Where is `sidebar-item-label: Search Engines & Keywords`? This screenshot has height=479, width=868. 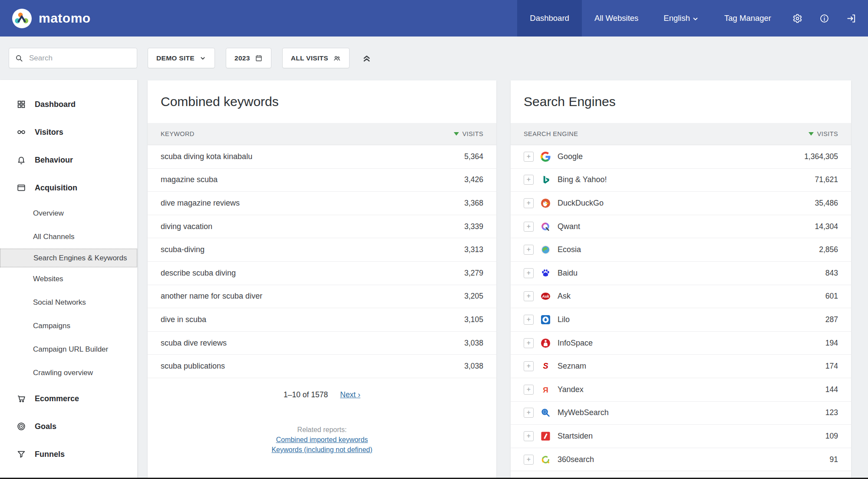
sidebar-item-label: Search Engines & Keywords is located at coordinates (80, 258).